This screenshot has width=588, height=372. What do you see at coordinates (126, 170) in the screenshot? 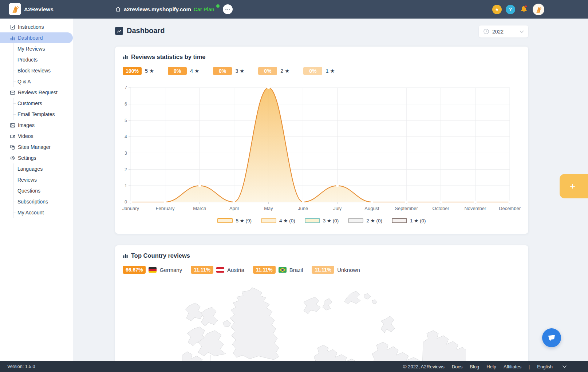
I see `svg-text: 2` at bounding box center [126, 170].